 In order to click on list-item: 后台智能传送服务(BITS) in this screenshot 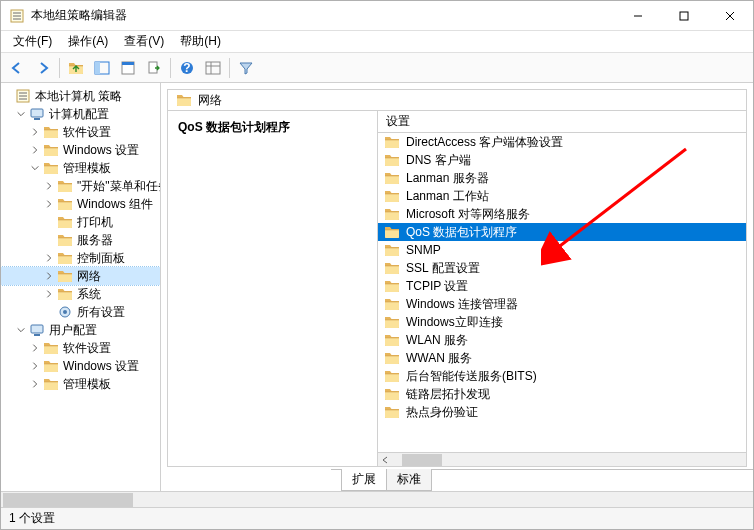, I will do `click(562, 376)`.